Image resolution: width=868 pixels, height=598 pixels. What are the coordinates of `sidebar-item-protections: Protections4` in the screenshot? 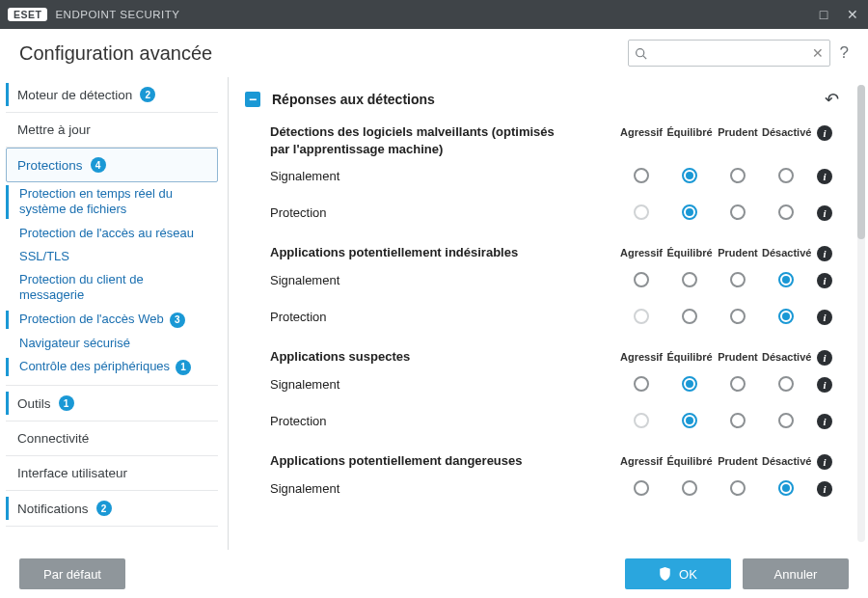 It's located at (112, 165).